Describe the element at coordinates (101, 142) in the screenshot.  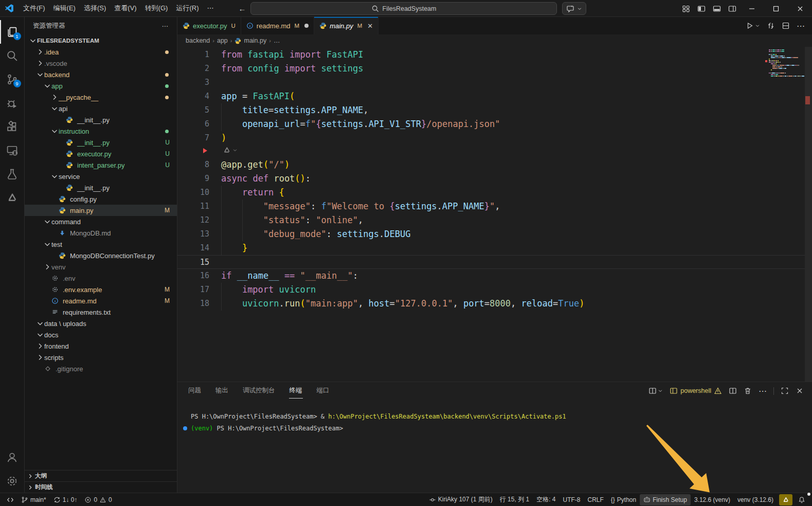
I see `tree-item-__init__.py: __init__.pyU` at that location.